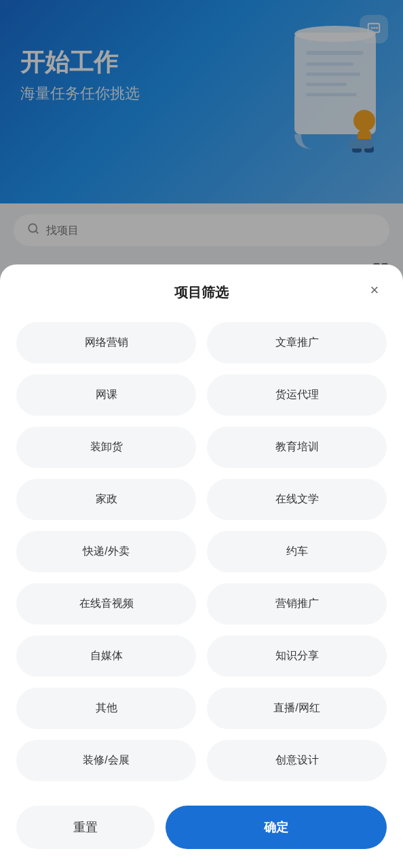 This screenshot has height=868, width=403. I want to click on filter-item: 货运代理, so click(297, 395).